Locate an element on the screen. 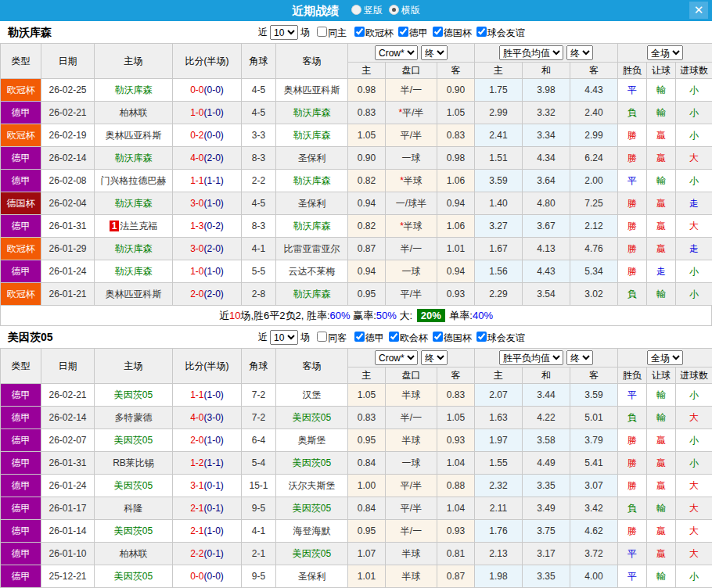 Image resolution: width=712 pixels, height=588 pixels. result-wdl: 勝 is located at coordinates (632, 227).